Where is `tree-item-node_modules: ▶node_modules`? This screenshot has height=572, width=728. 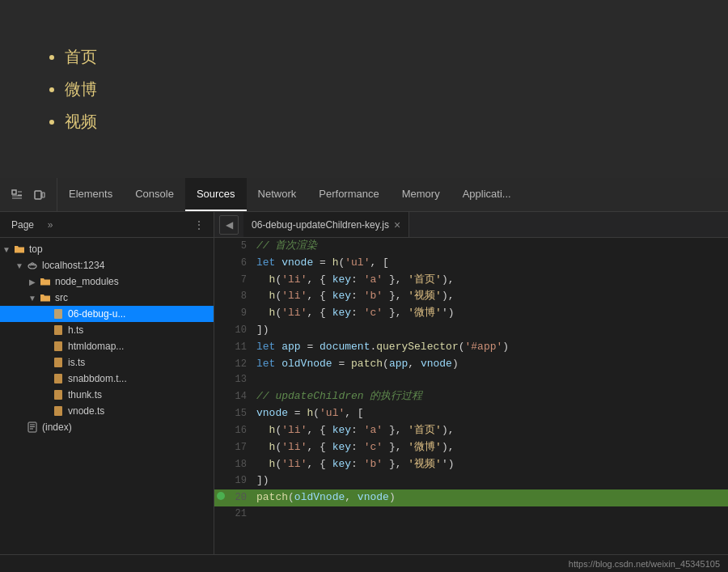 tree-item-node_modules: ▶node_modules is located at coordinates (107, 282).